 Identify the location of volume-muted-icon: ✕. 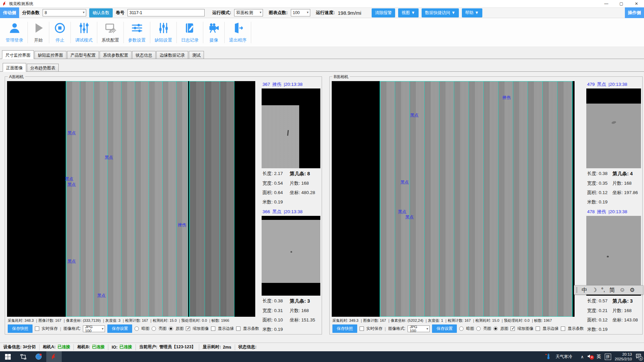
(590, 357).